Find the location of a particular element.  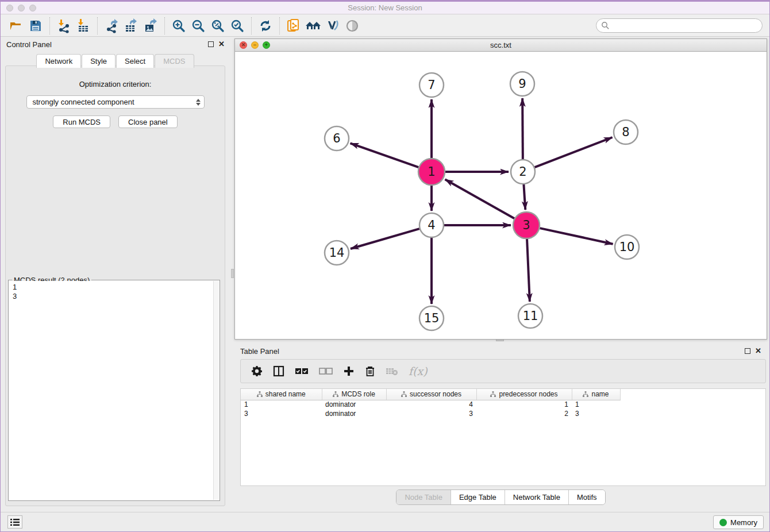

graph-node-label-7: 7 is located at coordinates (431, 85).